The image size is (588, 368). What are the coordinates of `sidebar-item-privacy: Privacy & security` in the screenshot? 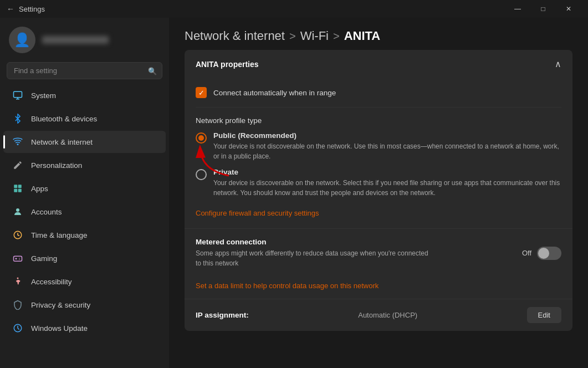 It's located at (84, 305).